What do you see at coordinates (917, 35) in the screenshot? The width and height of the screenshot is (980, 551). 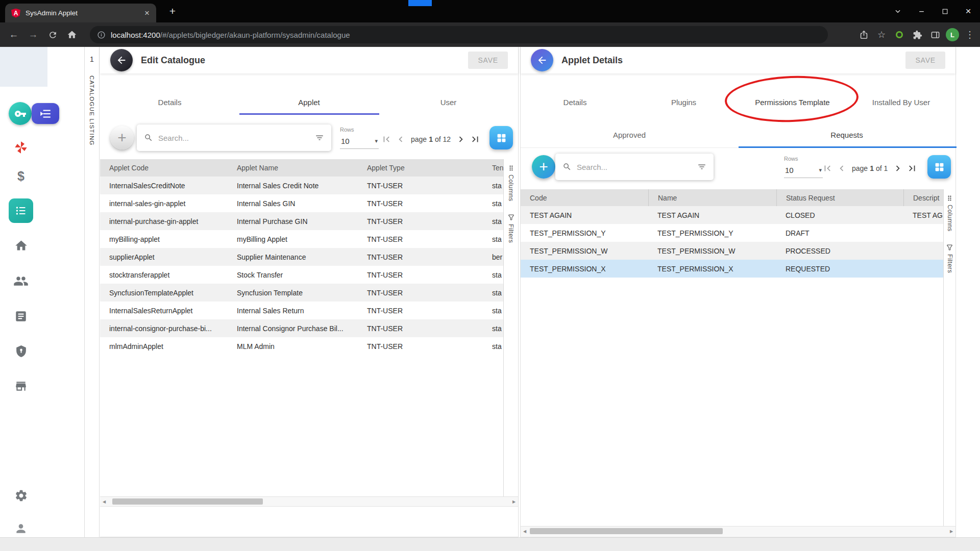 I see `extensions-puzzle-icon` at bounding box center [917, 35].